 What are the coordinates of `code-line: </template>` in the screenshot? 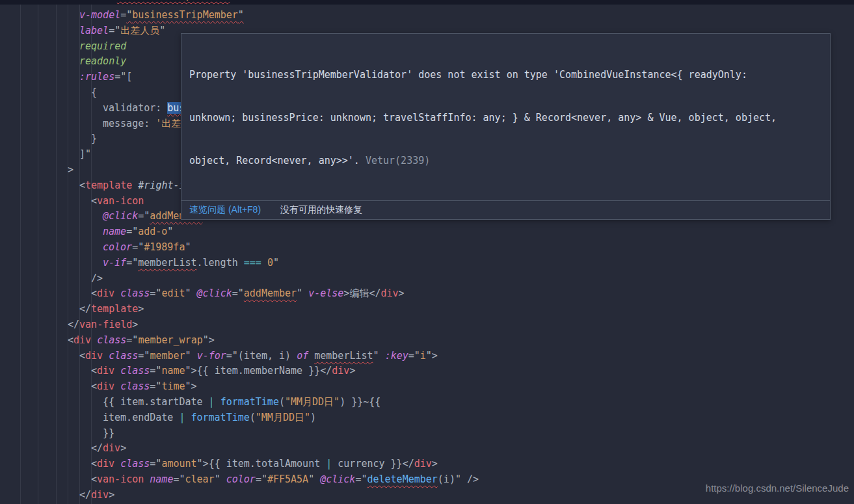 It's located at (427, 310).